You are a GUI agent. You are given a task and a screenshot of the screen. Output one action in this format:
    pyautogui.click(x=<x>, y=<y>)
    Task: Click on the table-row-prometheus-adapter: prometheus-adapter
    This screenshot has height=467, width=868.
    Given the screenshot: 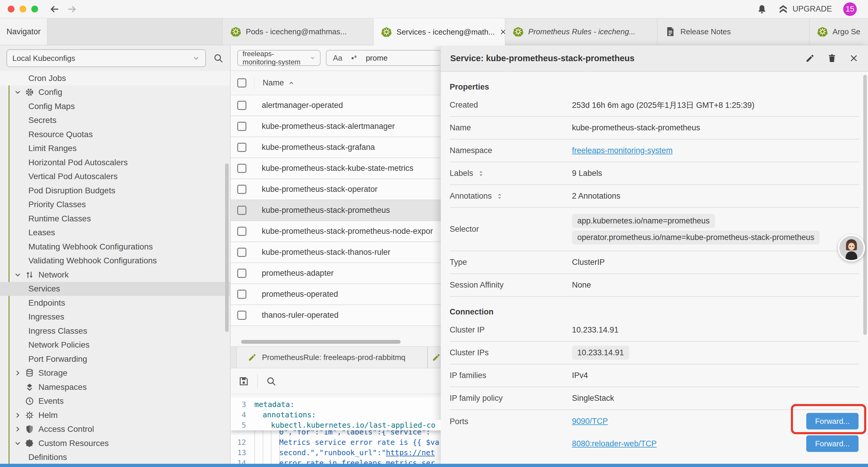 What is the action you would take?
    pyautogui.click(x=336, y=273)
    